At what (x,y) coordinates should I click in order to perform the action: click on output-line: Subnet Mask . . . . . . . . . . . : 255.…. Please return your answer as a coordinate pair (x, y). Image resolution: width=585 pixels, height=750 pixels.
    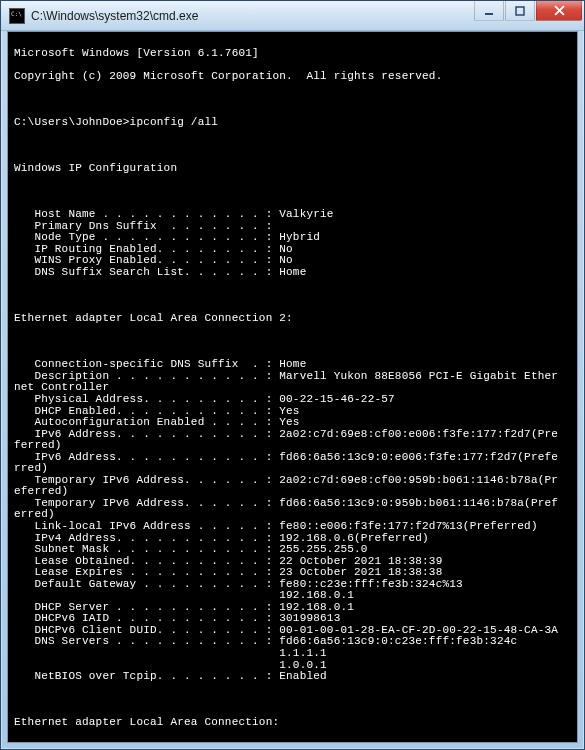
    Looking at the image, I should click on (292, 550).